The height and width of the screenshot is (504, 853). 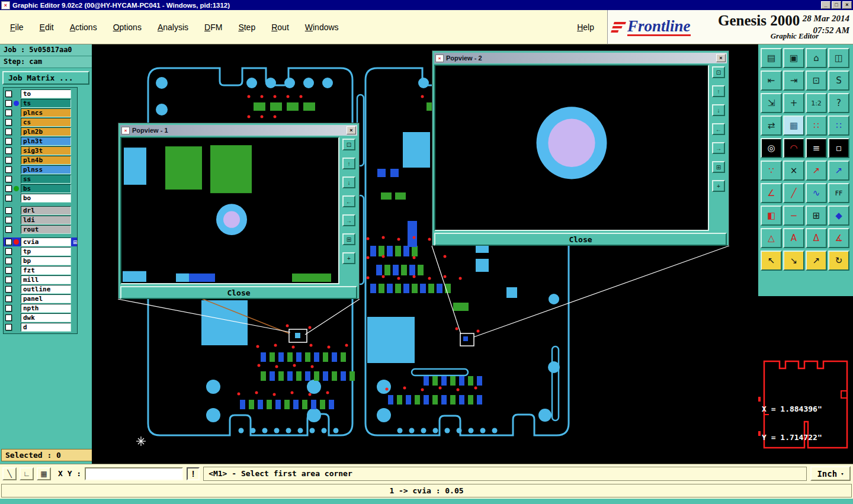 What do you see at coordinates (581, 239) in the screenshot?
I see `popview-2-close-button: Close` at bounding box center [581, 239].